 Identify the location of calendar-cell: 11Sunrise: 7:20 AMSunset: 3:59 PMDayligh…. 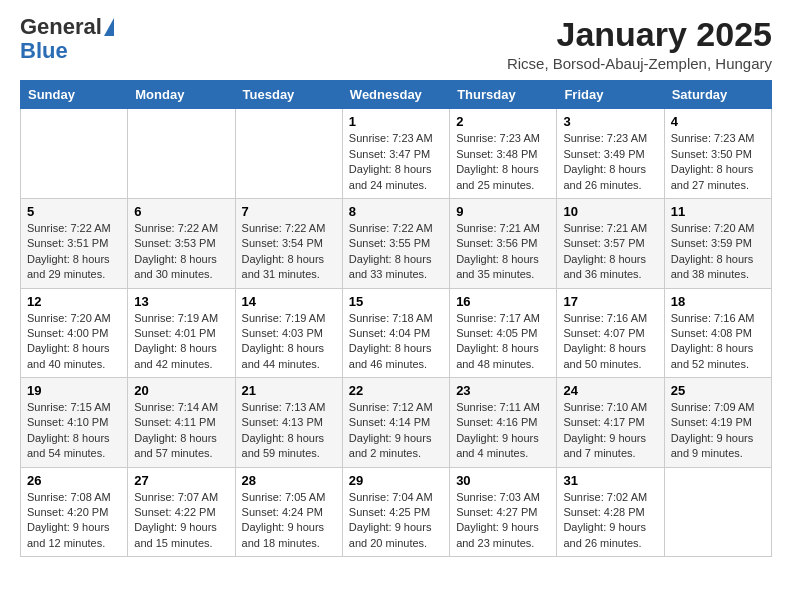
(718, 243).